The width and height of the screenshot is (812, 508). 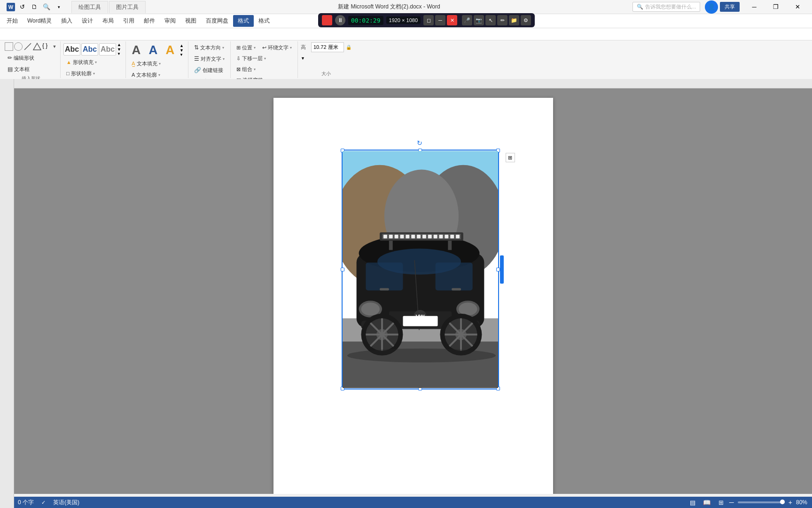 I want to click on menu-layout: 布局, so click(x=108, y=21).